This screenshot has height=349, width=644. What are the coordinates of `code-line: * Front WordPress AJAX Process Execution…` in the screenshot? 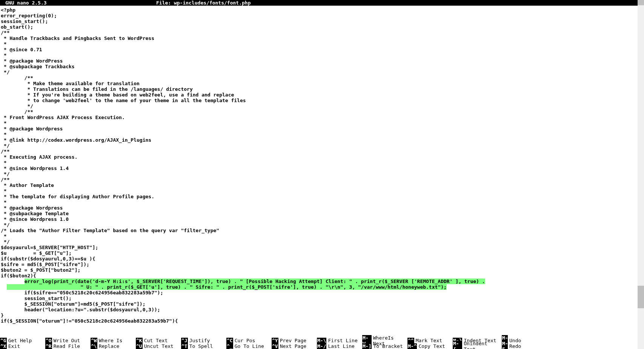 It's located at (320, 118).